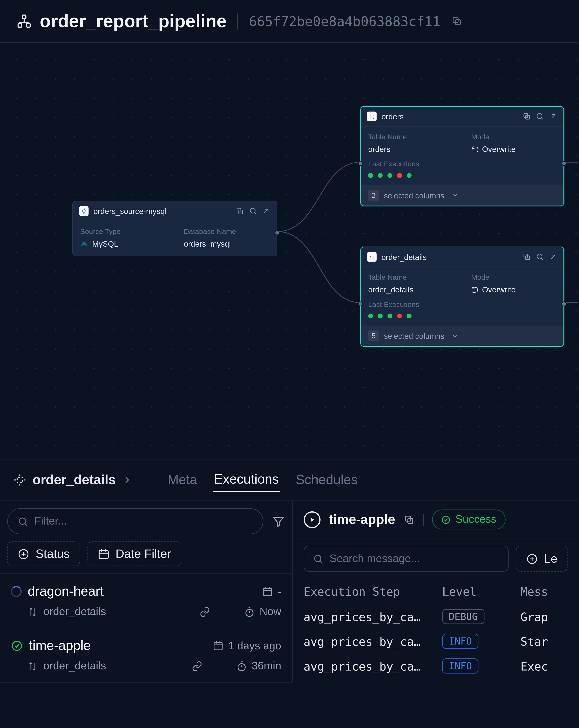  I want to click on log-level-badge: DEBUG, so click(463, 617).